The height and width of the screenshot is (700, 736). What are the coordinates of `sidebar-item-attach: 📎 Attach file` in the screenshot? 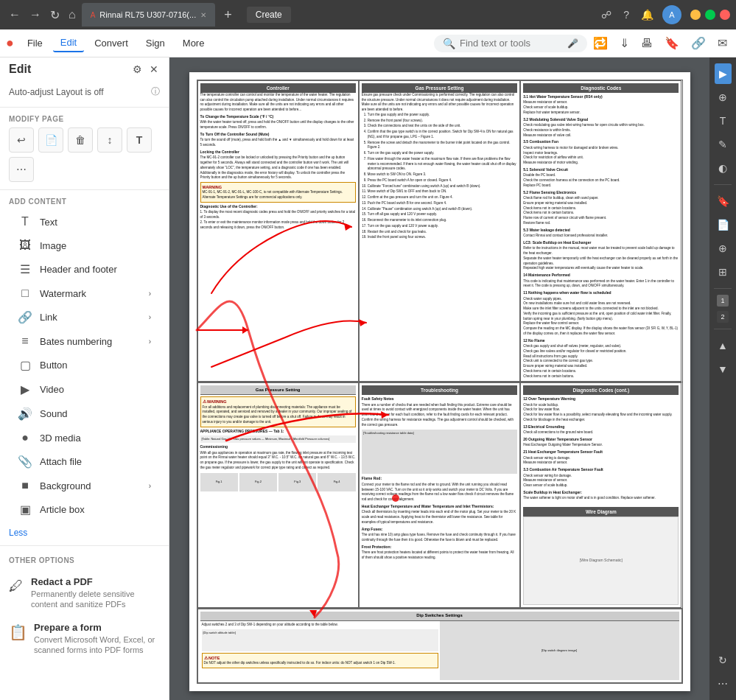 It's located at (84, 461).